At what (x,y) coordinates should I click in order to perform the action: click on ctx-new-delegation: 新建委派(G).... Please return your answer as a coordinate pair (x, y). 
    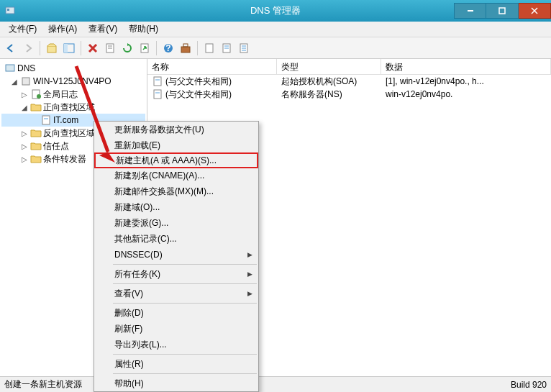
    Looking at the image, I should click on (176, 223).